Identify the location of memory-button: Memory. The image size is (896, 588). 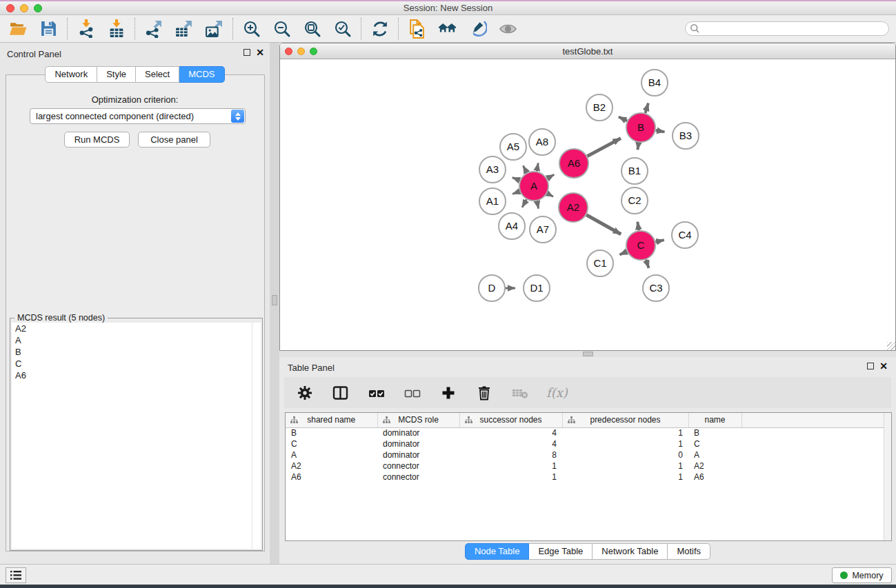
(862, 575).